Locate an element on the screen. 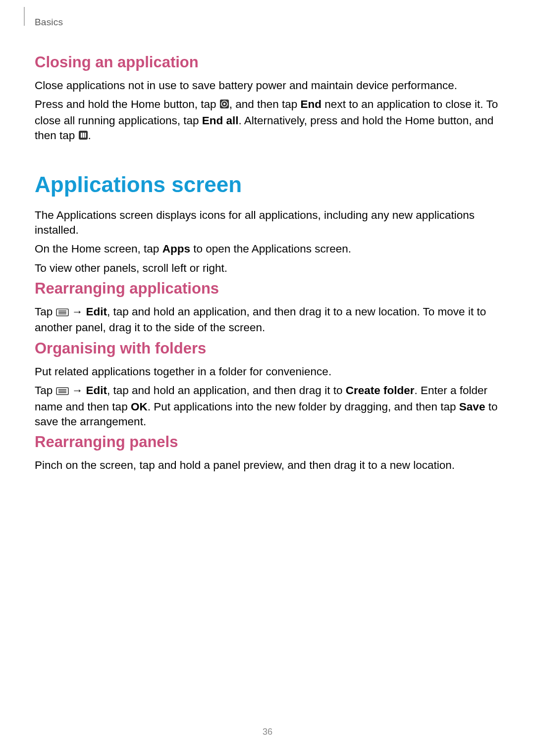 This screenshot has height=756, width=535. text: Press and hold the Home button, tap is located at coordinates (127, 104).